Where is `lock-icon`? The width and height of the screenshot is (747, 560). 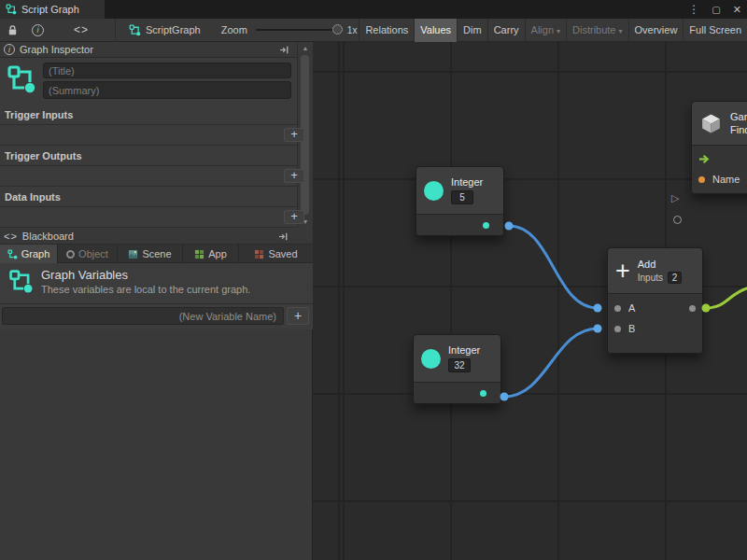
lock-icon is located at coordinates (13, 30).